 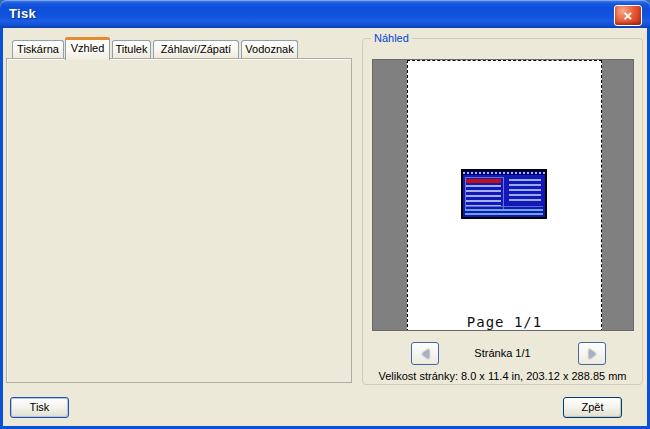 I want to click on close-icon: ×, so click(x=628, y=16).